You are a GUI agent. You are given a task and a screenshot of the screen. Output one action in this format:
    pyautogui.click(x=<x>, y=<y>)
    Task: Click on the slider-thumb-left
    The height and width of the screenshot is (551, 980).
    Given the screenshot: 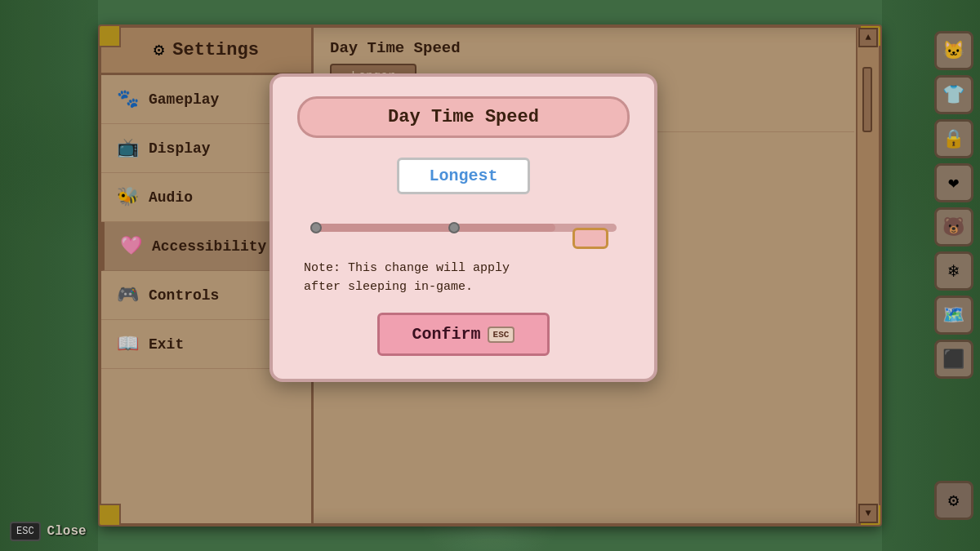 What is the action you would take?
    pyautogui.click(x=316, y=228)
    